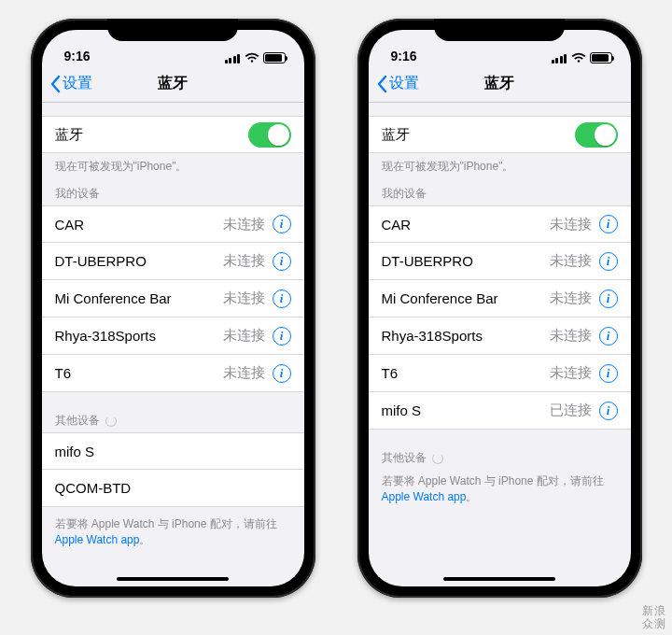 The image size is (672, 635). What do you see at coordinates (174, 451) in the screenshot?
I see `other-device-row: mifo S` at bounding box center [174, 451].